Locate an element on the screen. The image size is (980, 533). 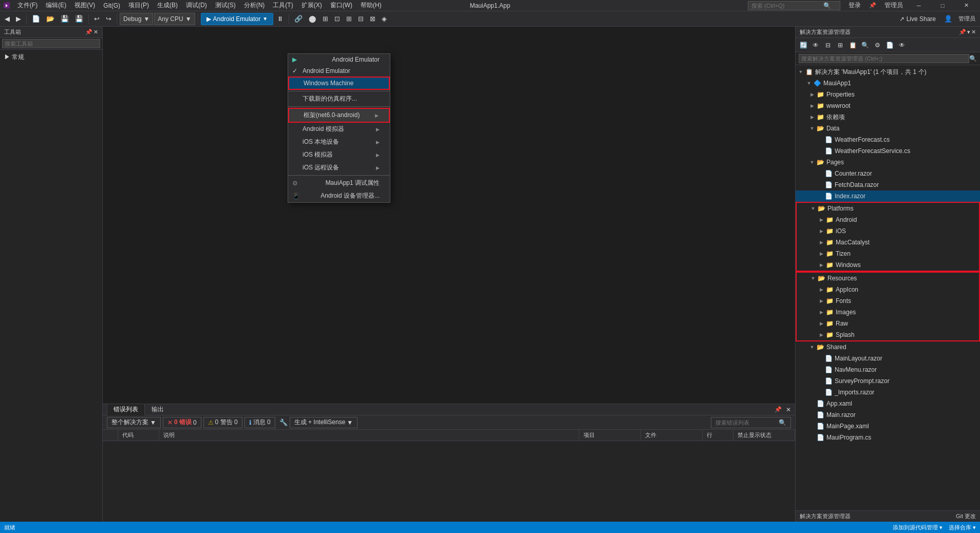
se-settings-btn: ⚙ is located at coordinates (877, 45).